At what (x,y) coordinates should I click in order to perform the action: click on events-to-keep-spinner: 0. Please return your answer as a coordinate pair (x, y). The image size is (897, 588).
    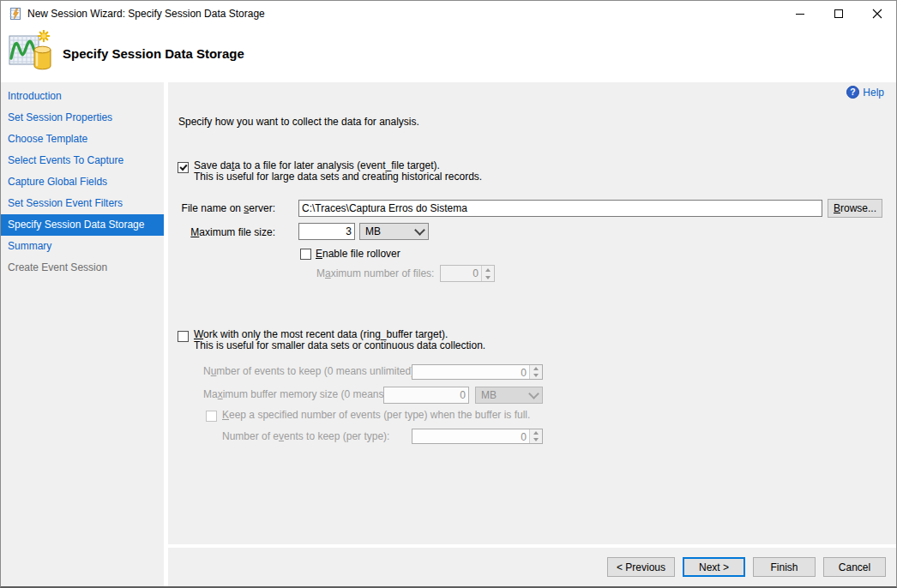
    Looking at the image, I should click on (477, 372).